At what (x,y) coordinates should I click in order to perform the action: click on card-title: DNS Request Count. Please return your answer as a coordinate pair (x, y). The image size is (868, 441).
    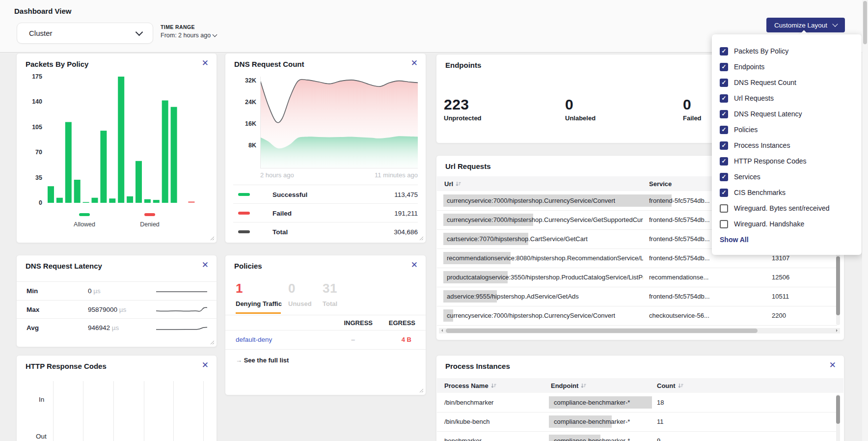
    Looking at the image, I should click on (269, 64).